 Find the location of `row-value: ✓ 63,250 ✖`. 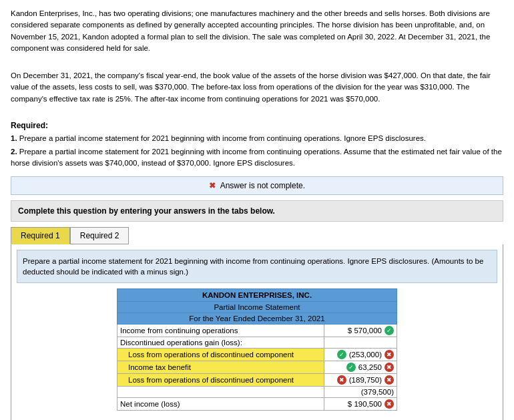

row-value: ✓ 63,250 ✖ is located at coordinates (360, 367).